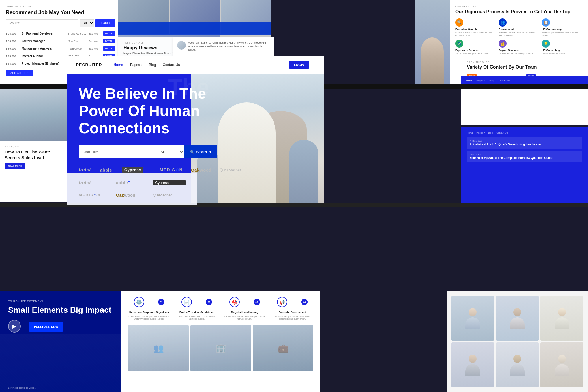  What do you see at coordinates (169, 152) in the screenshot?
I see `search-category-select: All Full-time Part-time Contract` at bounding box center [169, 152].